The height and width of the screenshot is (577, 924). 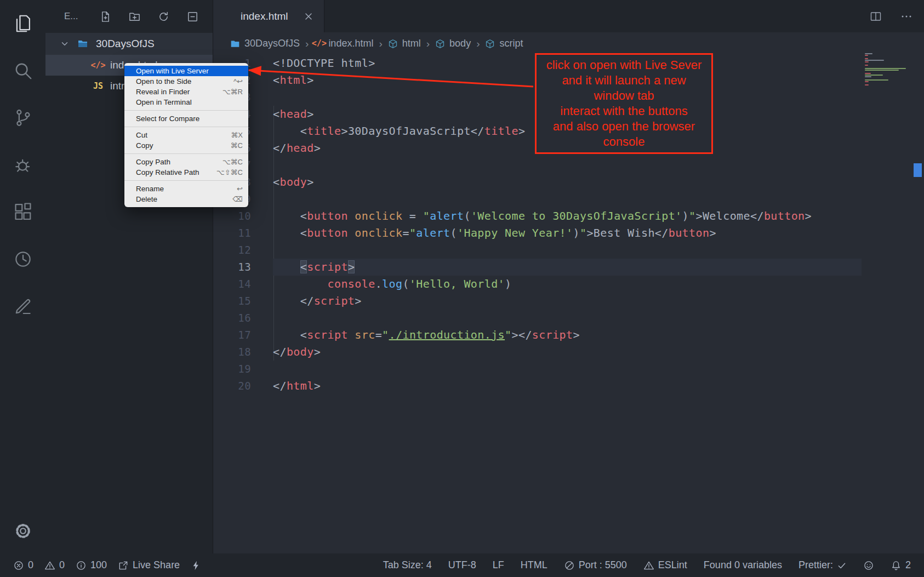 I want to click on menu-item-label: Open in Terminal, so click(x=164, y=102).